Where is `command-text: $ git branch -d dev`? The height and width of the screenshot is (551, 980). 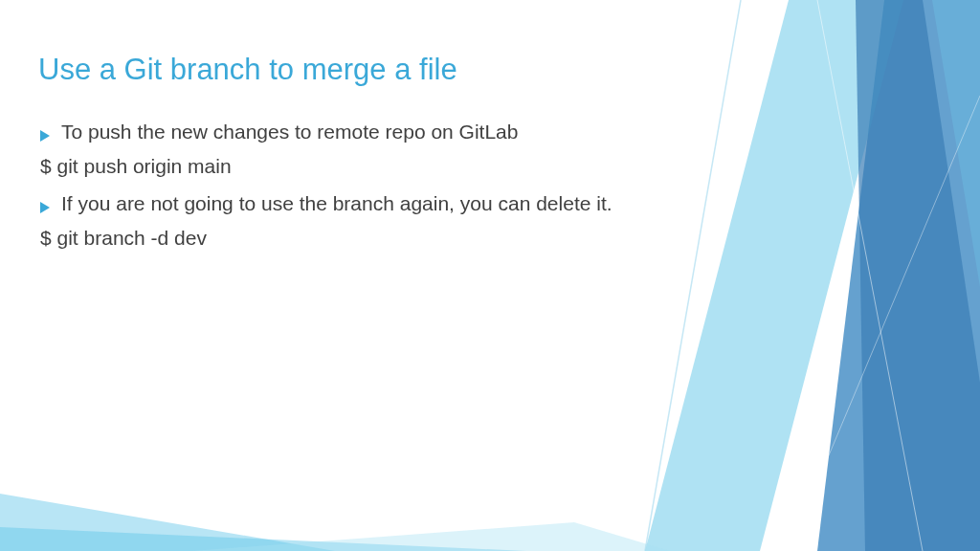 command-text: $ git branch -d dev is located at coordinates (490, 238).